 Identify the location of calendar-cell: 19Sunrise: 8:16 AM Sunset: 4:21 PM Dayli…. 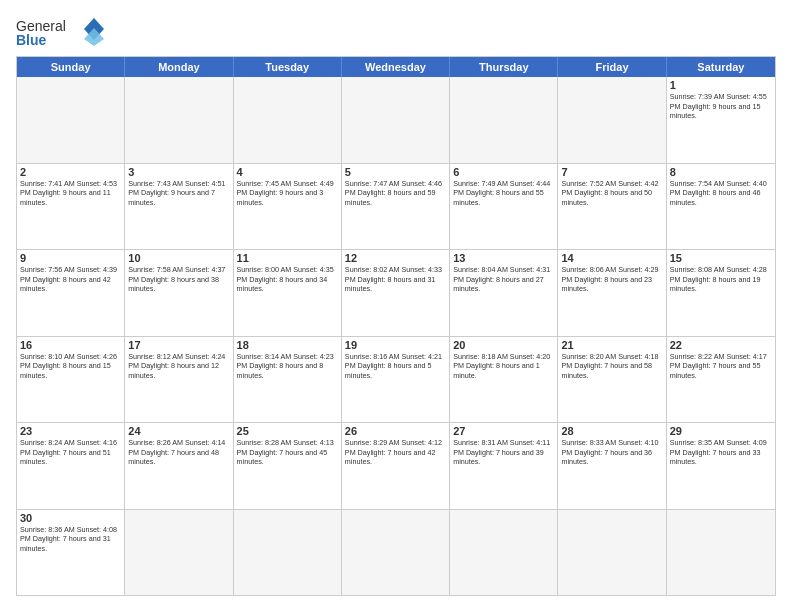
(396, 380).